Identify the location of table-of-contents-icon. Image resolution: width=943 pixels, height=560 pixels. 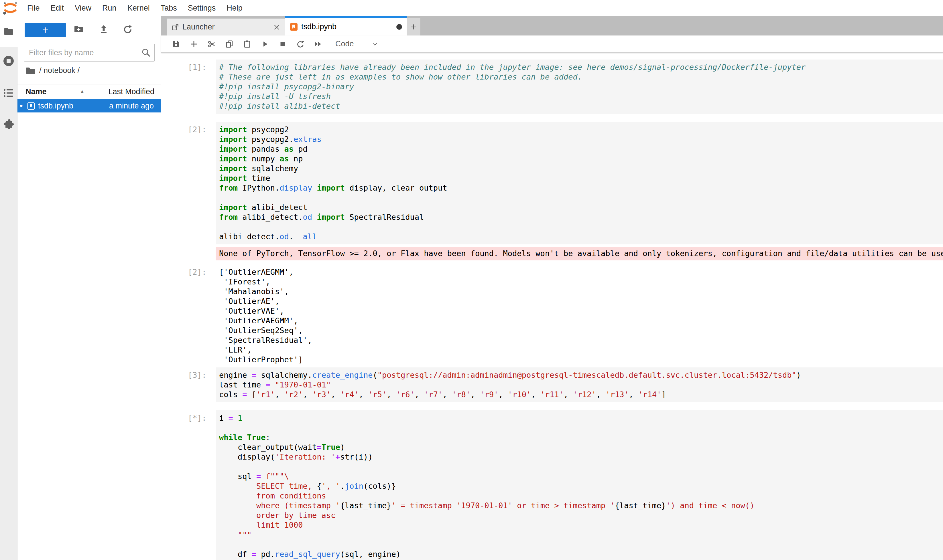
(9, 93).